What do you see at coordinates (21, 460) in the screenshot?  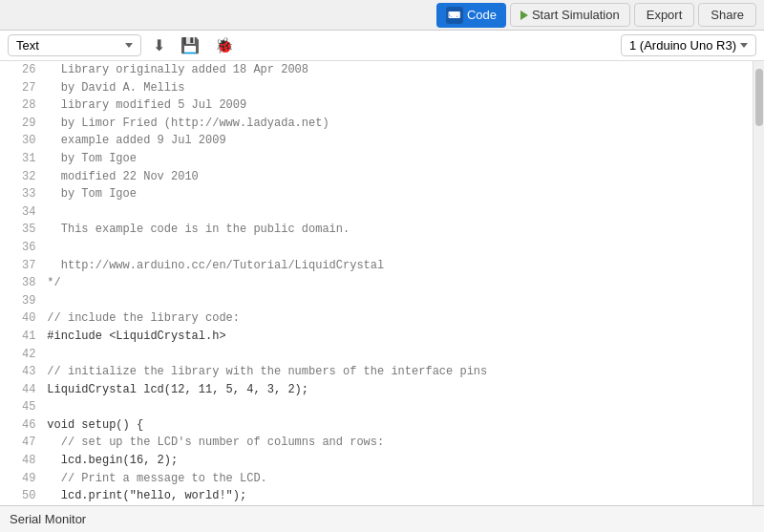 I see `line-number: 48` at bounding box center [21, 460].